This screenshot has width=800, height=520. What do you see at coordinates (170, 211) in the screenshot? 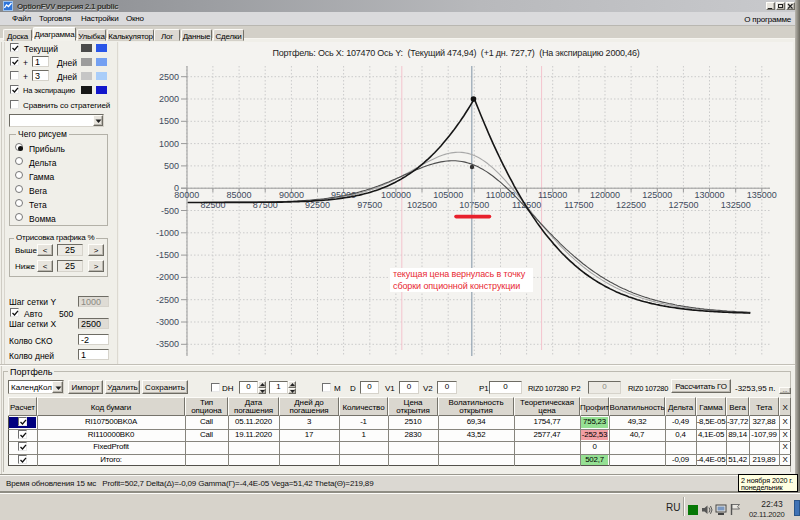
I see `svg-text: -500` at bounding box center [170, 211].